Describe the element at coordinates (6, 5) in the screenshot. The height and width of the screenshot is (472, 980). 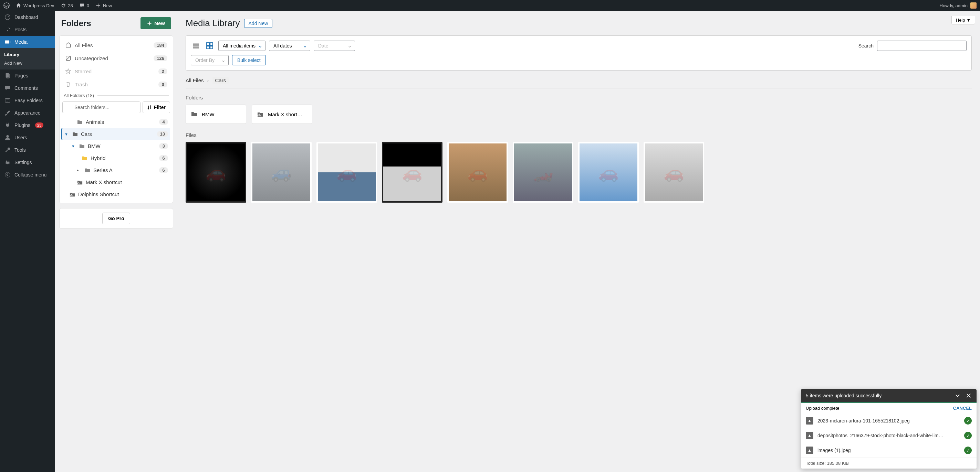
I see `wp-logo` at that location.